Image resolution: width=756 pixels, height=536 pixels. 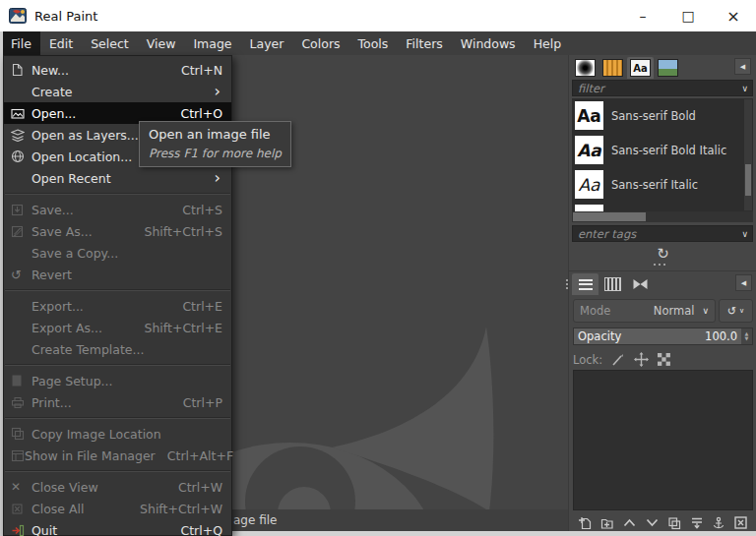 What do you see at coordinates (423, 43) in the screenshot?
I see `menu-filters: Filters` at bounding box center [423, 43].